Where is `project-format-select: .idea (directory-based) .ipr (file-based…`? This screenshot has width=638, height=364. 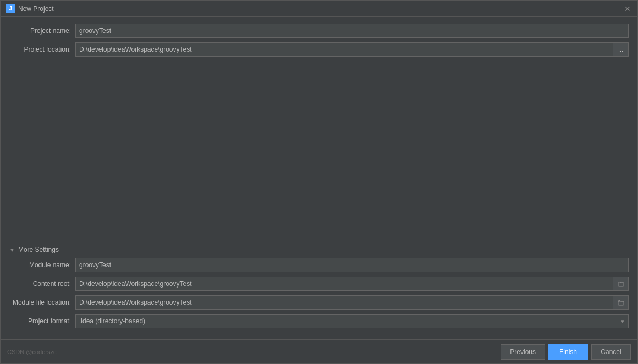
project-format-select: .idea (directory-based) .ipr (file-based… is located at coordinates (352, 321).